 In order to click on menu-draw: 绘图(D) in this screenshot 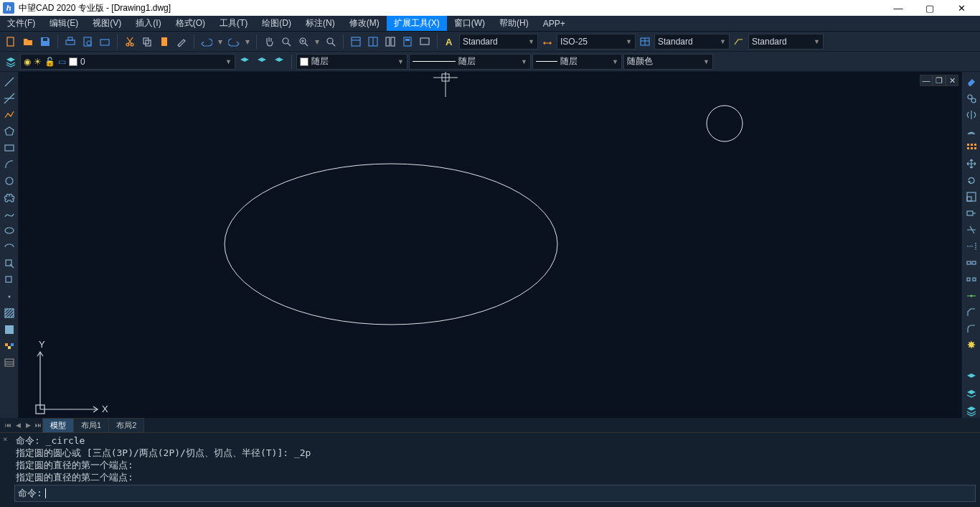, I will do `click(277, 23)`.